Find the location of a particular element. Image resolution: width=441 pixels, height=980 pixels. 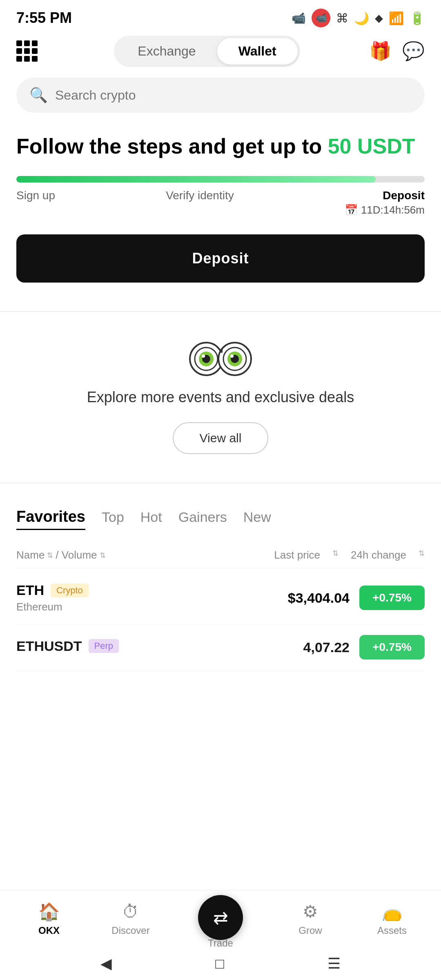

record-icon: 📹 is located at coordinates (321, 18).